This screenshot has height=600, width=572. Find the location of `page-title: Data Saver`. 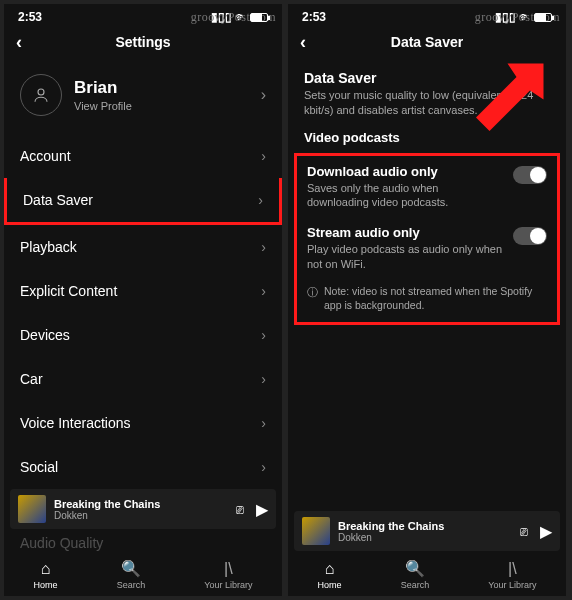

page-title: Data Saver is located at coordinates (427, 42).